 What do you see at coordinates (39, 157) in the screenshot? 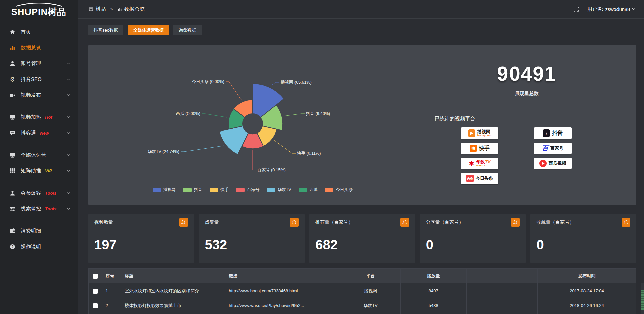
I see `sidebar: SHUPIN树品 首页数据总览账号管理⚙抖音SEO视频发布视频加热Hot抖客通N…` at bounding box center [39, 157].